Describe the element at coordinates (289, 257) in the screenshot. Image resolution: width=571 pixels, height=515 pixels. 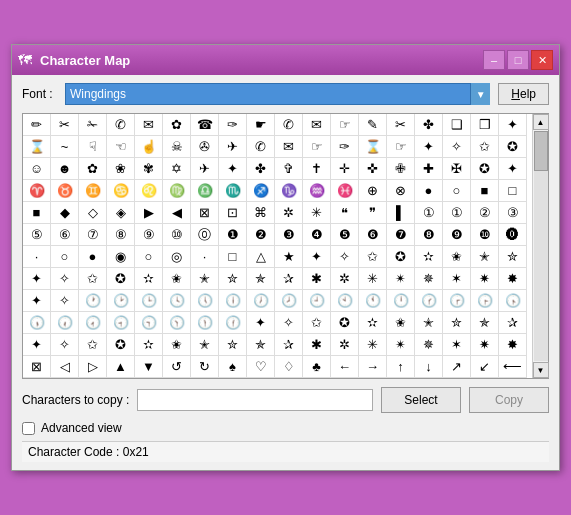
I see `char-cell: ★` at that location.